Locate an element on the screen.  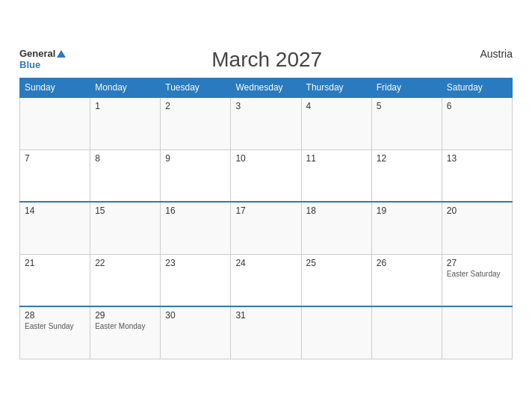
day-number: 3 is located at coordinates (266, 106).